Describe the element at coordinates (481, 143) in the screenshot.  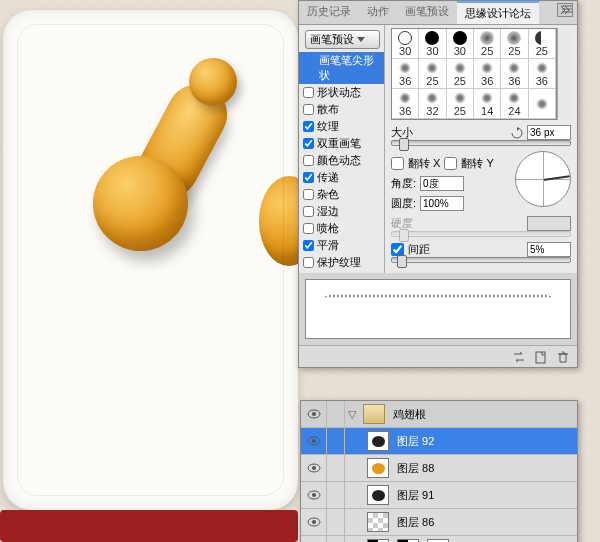
I see `size-slider` at that location.